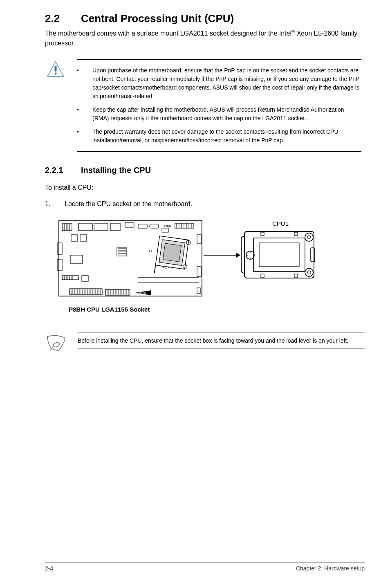 The image size is (390, 588). I want to click on warning-item: • The product warranty does not cover da…, so click(219, 136).